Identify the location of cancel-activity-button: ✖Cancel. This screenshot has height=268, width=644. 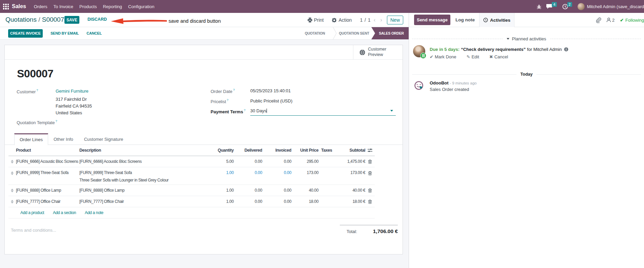
(499, 57).